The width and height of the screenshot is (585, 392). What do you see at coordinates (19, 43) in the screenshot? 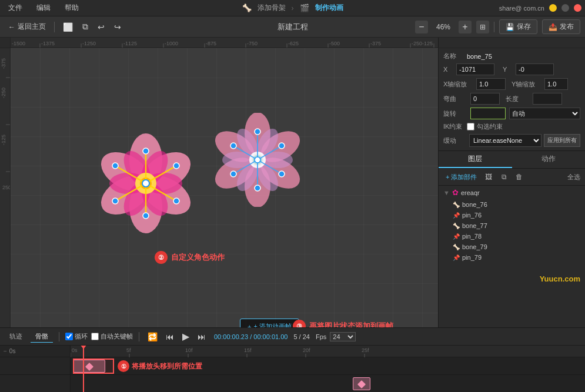
I see `svg-text: -1500` at bounding box center [19, 43].